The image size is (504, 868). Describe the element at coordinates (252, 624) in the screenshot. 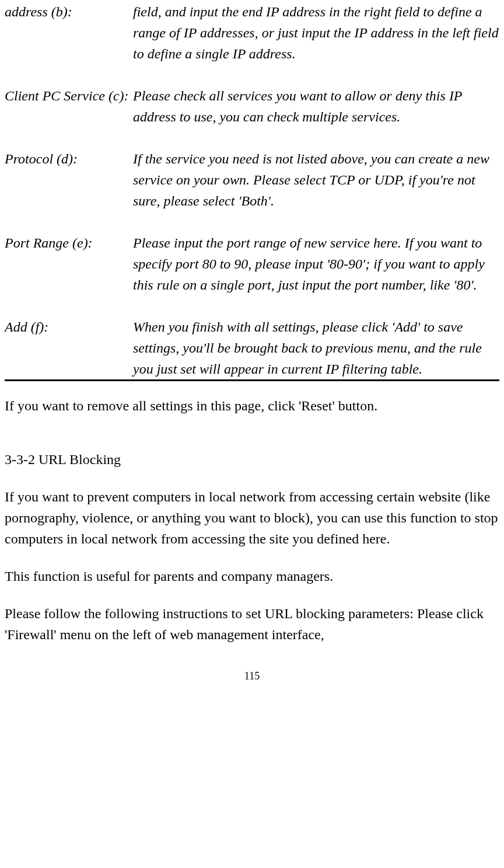

I see `instructions-paragraph: Please follow the following instructions…` at that location.